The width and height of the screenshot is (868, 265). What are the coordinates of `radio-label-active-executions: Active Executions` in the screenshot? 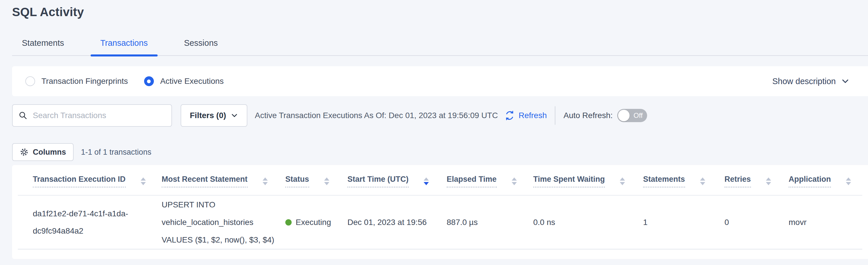 It's located at (192, 81).